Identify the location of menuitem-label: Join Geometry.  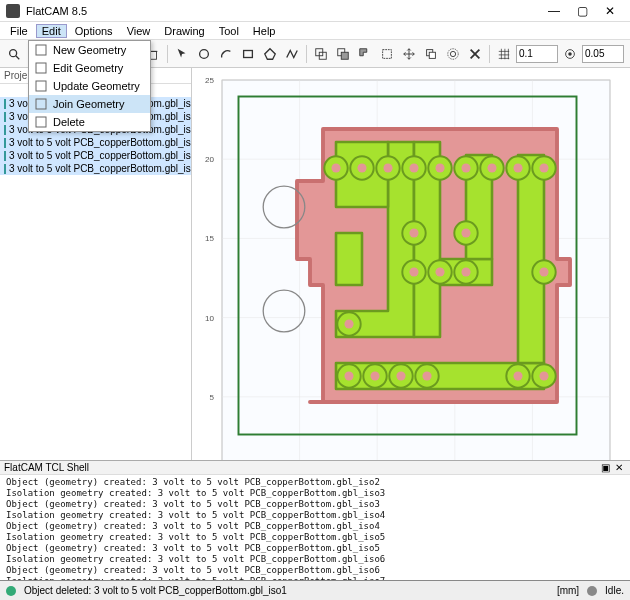
(89, 104).